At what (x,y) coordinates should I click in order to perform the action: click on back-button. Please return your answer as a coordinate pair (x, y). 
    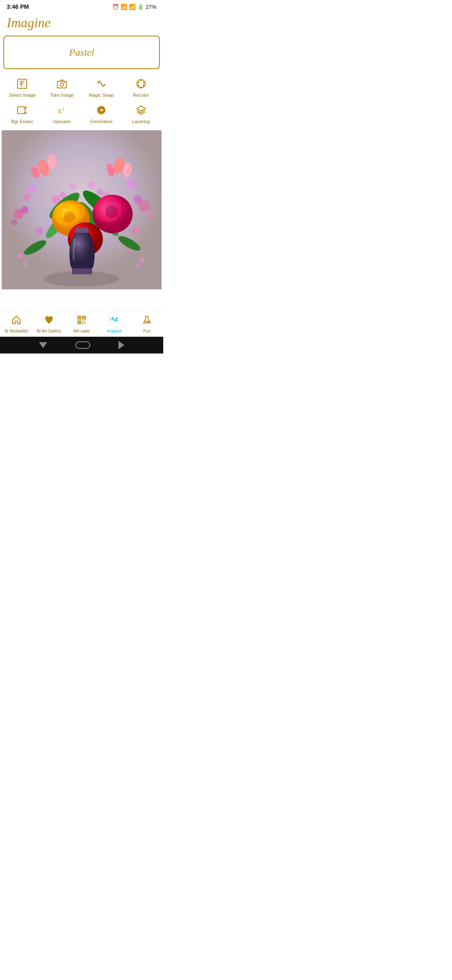
    Looking at the image, I should click on (43, 345).